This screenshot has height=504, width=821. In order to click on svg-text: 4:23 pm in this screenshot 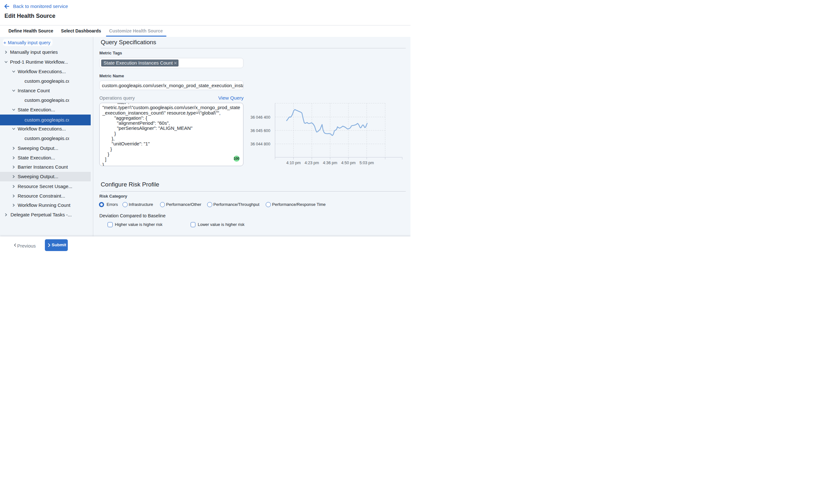, I will do `click(312, 163)`.